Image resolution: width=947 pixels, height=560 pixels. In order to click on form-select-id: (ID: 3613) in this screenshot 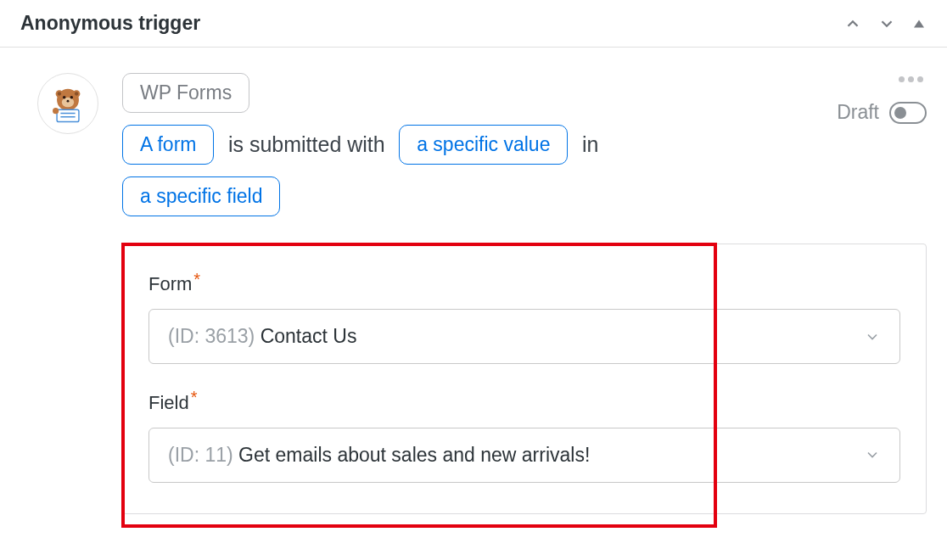, I will do `click(211, 336)`.